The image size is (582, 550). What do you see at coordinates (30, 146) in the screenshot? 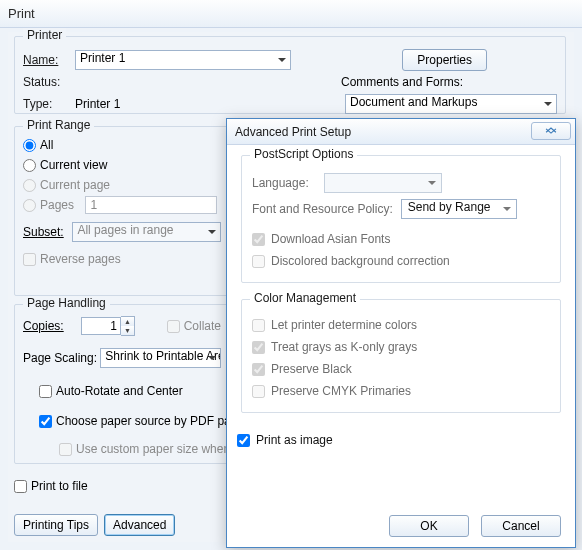
I see `radio-all-input` at bounding box center [30, 146].